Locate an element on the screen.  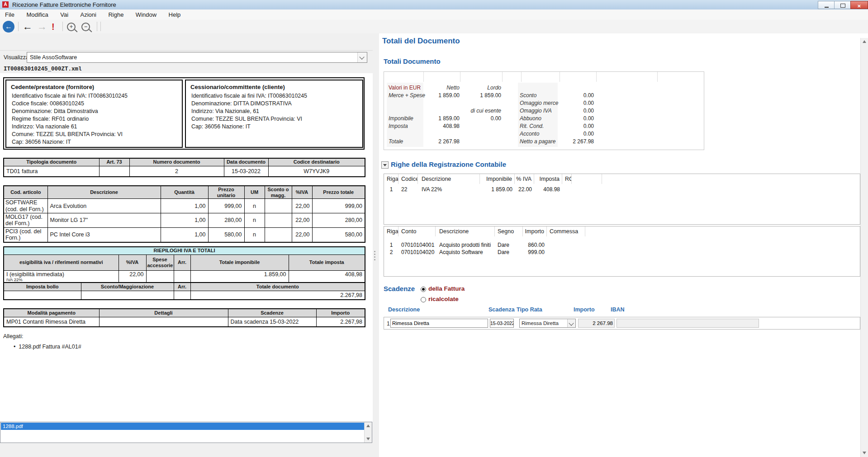
grid-col-header is located at coordinates (723, 231).